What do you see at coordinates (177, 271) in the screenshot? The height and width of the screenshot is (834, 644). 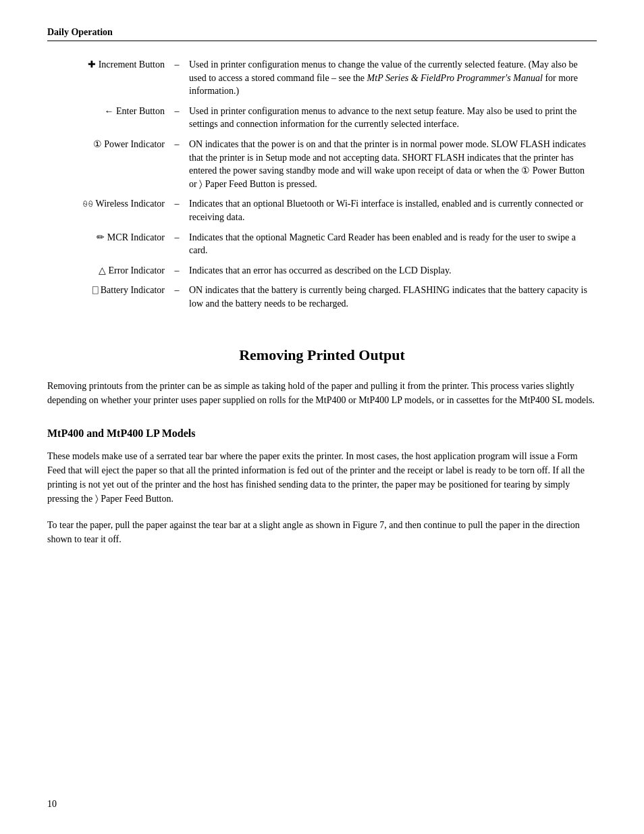 I see `dash-6: –` at bounding box center [177, 271].